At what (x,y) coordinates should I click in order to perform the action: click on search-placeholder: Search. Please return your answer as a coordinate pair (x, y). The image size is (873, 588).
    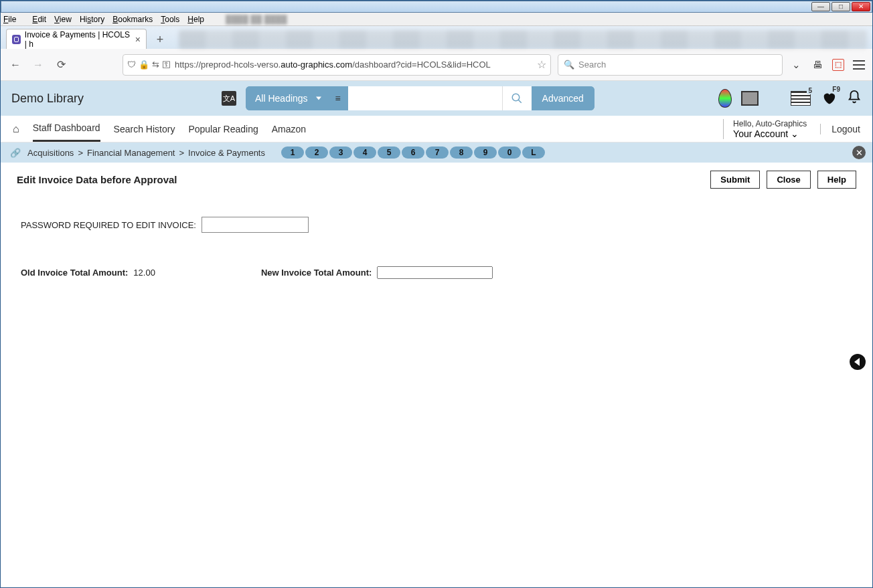
    Looking at the image, I should click on (592, 64).